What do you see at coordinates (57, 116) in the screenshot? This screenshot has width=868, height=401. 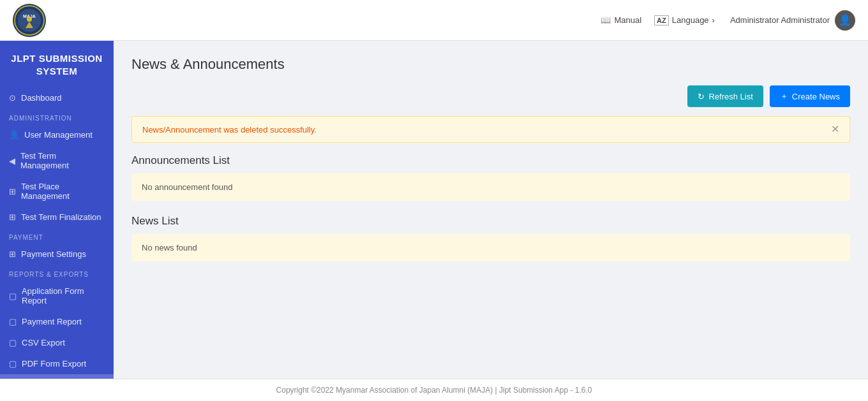 I see `section-label-administration: ADMINISTRATION` at bounding box center [57, 116].